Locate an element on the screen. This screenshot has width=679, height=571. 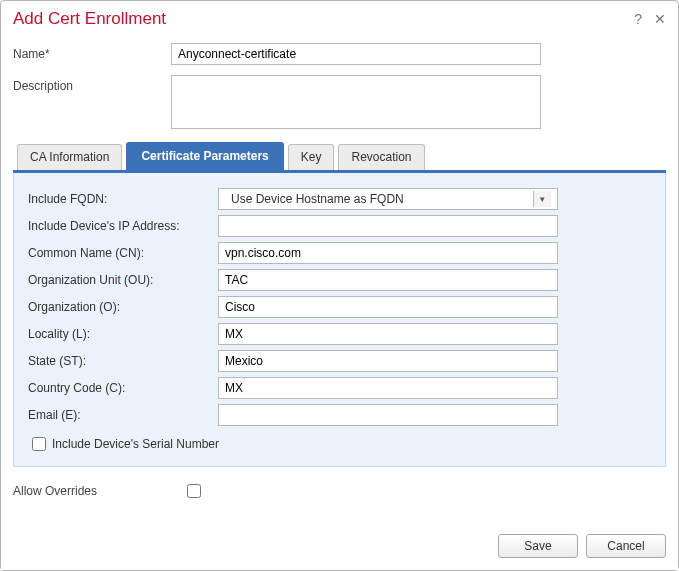
tab-revocation: Revocation is located at coordinates (381, 157).